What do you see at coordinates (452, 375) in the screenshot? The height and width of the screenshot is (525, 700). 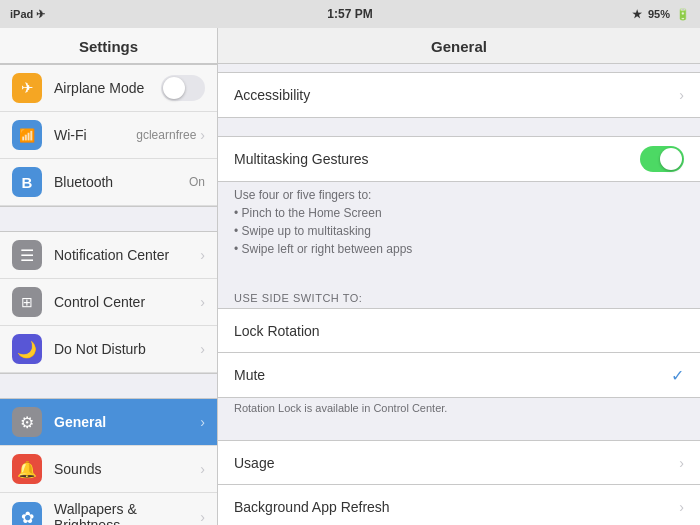 I see `mute-label: Mute` at bounding box center [452, 375].